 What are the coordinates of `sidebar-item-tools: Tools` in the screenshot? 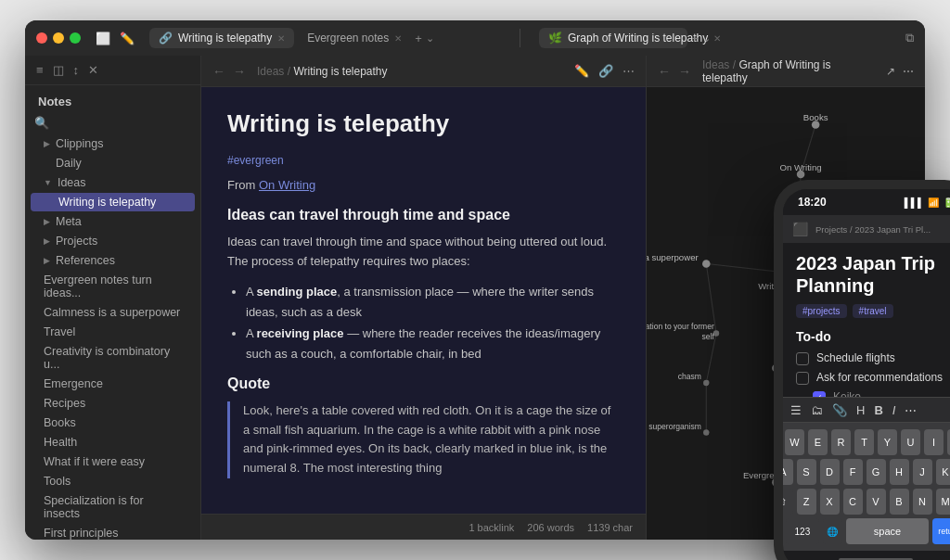 It's located at (113, 481).